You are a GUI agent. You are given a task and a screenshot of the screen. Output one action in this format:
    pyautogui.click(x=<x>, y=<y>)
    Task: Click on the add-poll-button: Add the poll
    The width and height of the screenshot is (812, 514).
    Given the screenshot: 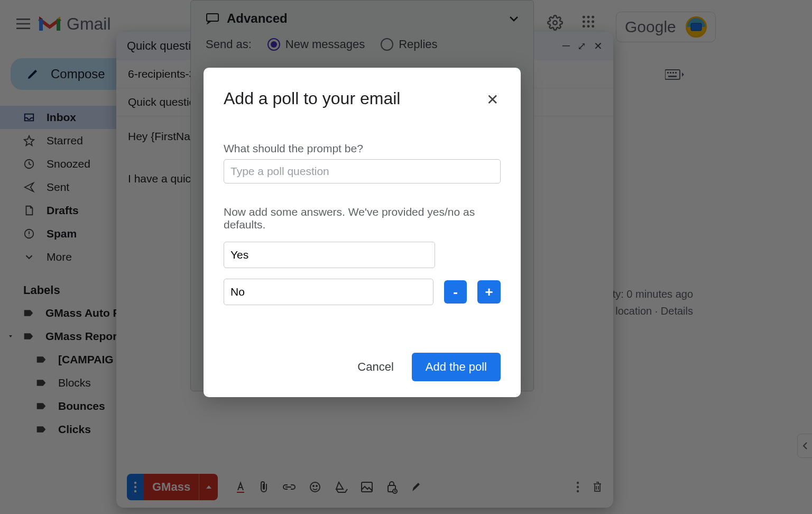 What is the action you would take?
    pyautogui.click(x=456, y=367)
    